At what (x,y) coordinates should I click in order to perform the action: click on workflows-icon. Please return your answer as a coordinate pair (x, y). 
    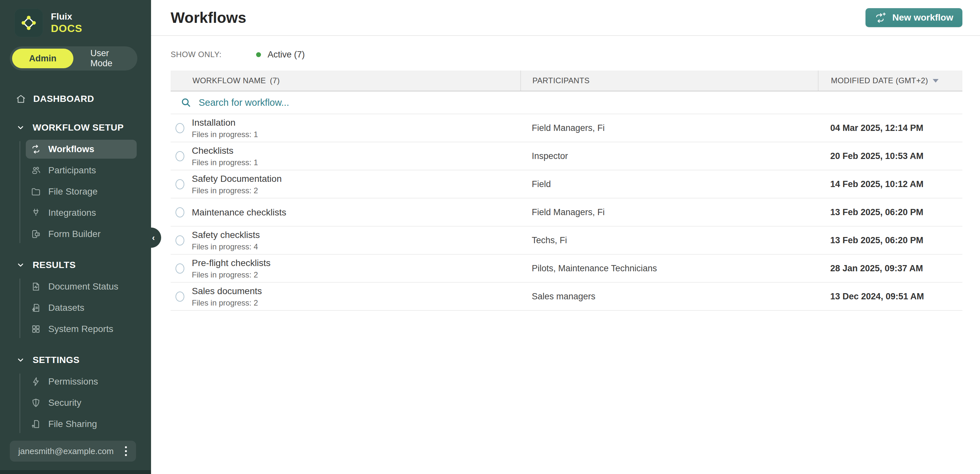
    Looking at the image, I should click on (36, 149).